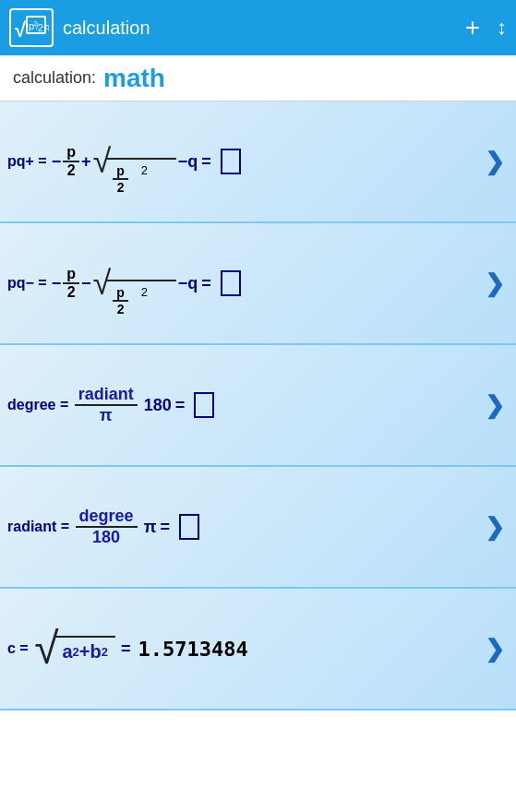 This screenshot has width=516, height=812. What do you see at coordinates (54, 78) in the screenshot?
I see `calculation-label: calculation:` at bounding box center [54, 78].